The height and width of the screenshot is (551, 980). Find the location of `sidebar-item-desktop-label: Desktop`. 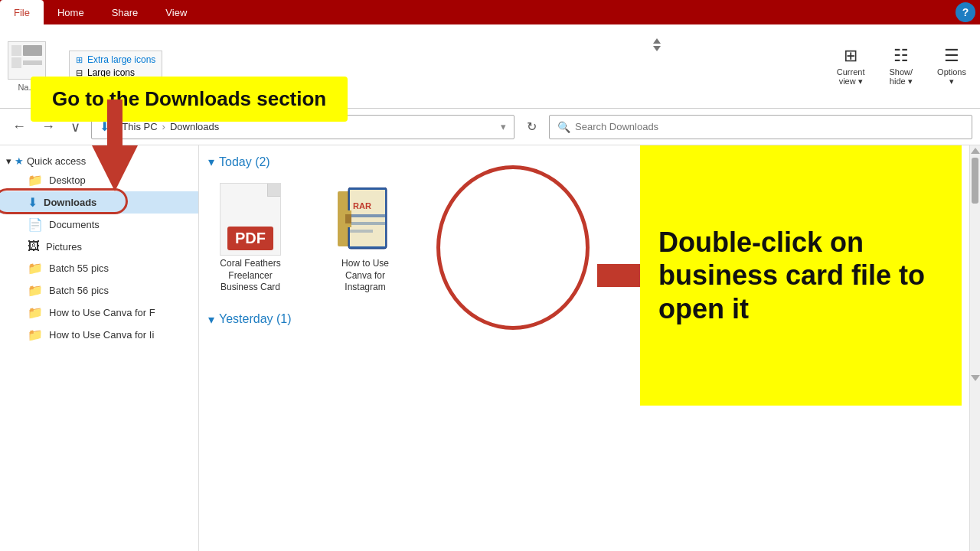

sidebar-item-desktop-label: Desktop is located at coordinates (67, 181).